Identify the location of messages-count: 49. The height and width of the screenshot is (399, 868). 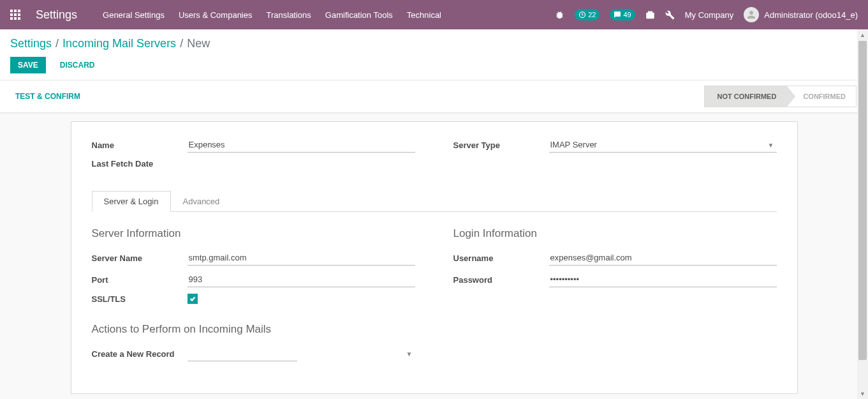
(627, 15).